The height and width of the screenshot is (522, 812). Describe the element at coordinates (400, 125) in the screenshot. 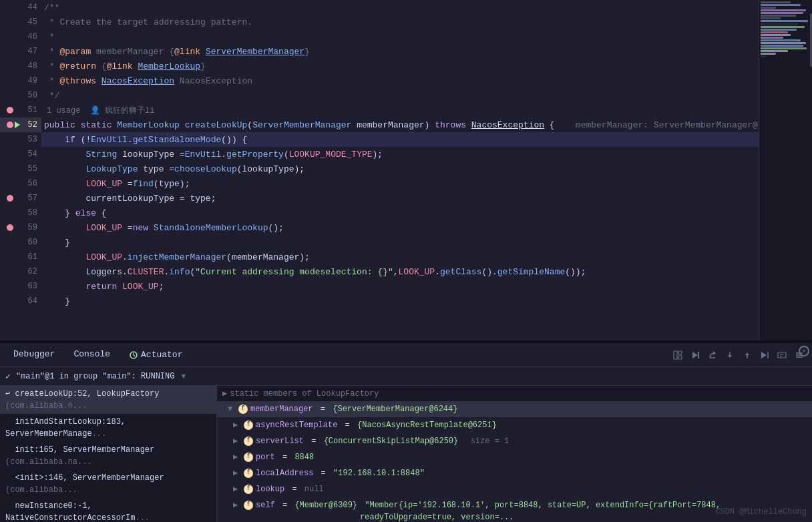

I see `code-line-51: public static MemberLookup createLookUp(…` at that location.